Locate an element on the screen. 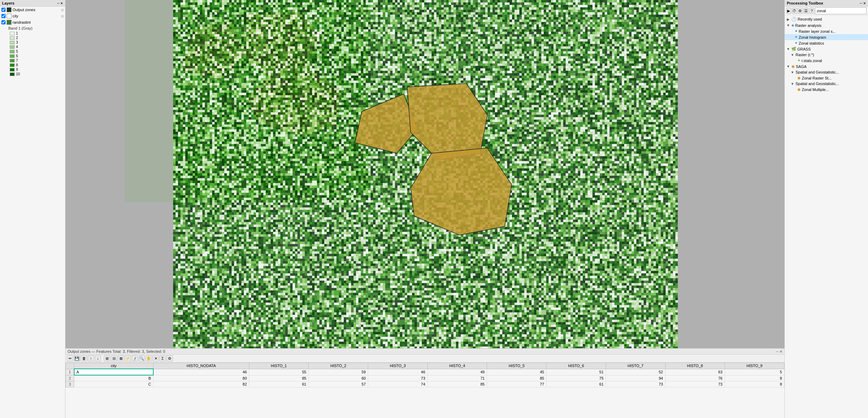 Image resolution: width=868 pixels, height=418 pixels. attr-close-icon: ✕ is located at coordinates (781, 351).